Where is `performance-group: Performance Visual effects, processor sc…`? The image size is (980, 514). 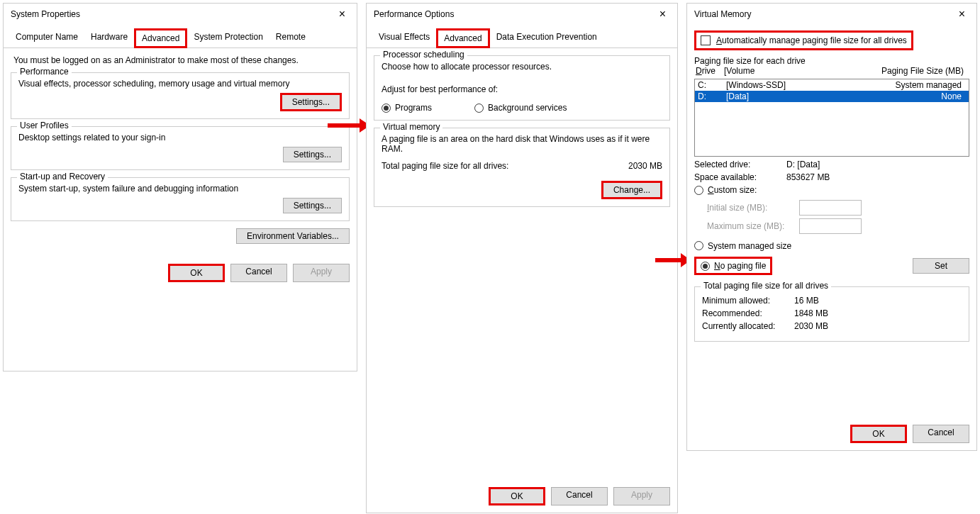
performance-group: Performance Visual effects, processor sc… is located at coordinates (180, 96).